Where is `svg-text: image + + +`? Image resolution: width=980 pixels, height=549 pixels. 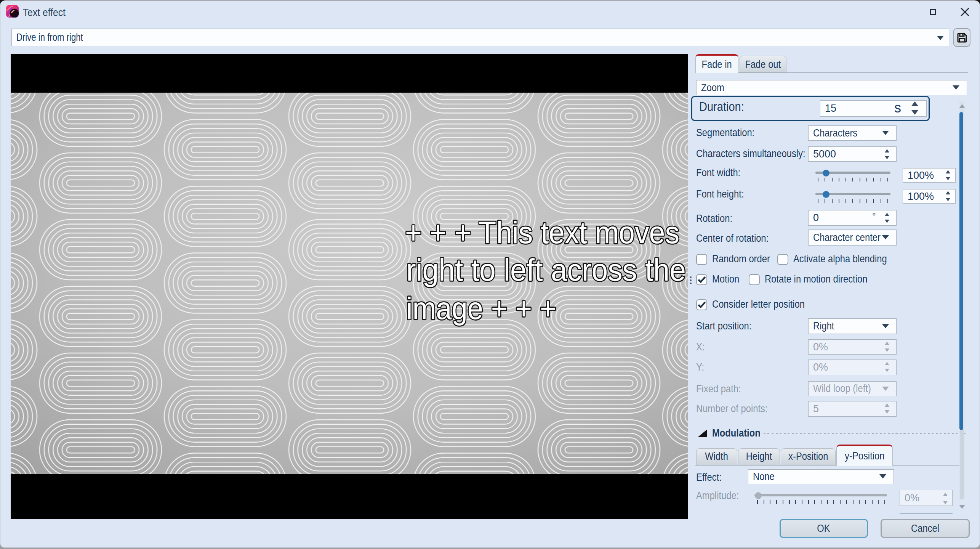
svg-text: image + + + is located at coordinates (481, 308).